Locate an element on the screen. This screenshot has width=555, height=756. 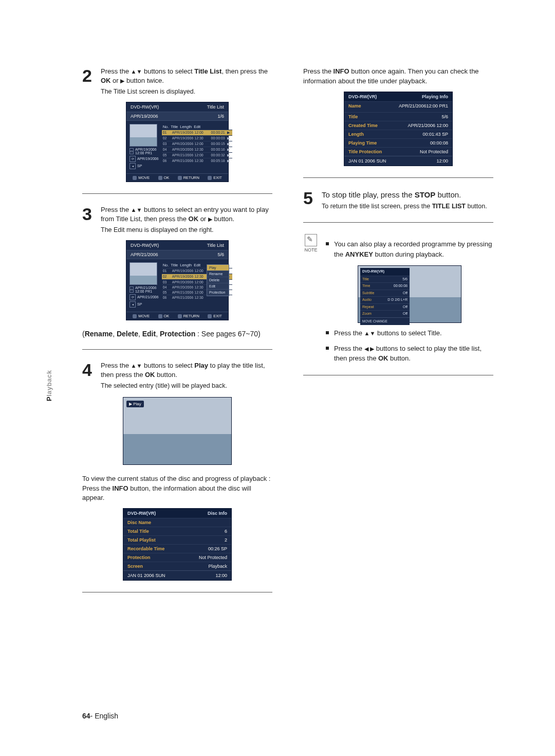
playback-screen: ▶ Play is located at coordinates (177, 431).